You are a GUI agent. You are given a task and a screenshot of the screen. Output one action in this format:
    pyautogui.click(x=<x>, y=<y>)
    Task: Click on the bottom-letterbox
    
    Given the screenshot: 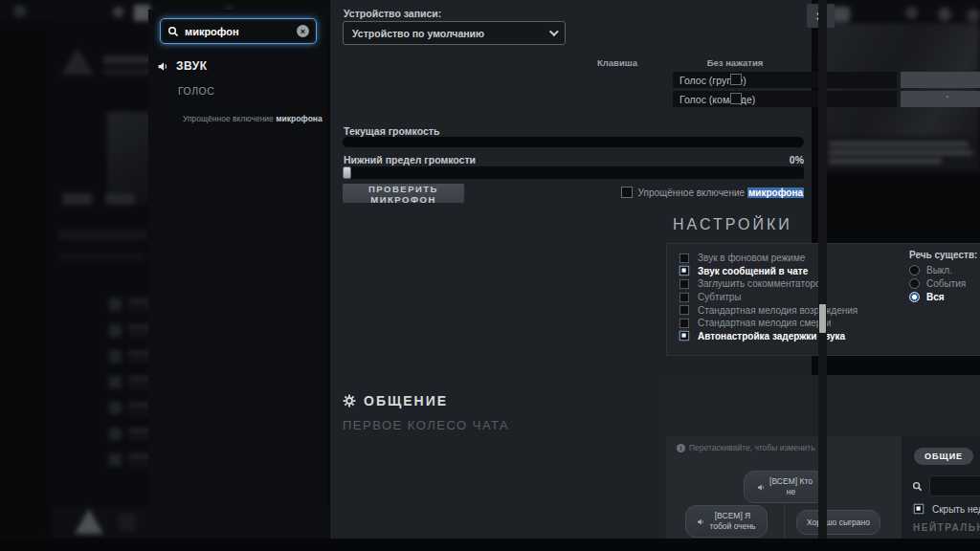 What is the action you would take?
    pyautogui.click(x=490, y=545)
    